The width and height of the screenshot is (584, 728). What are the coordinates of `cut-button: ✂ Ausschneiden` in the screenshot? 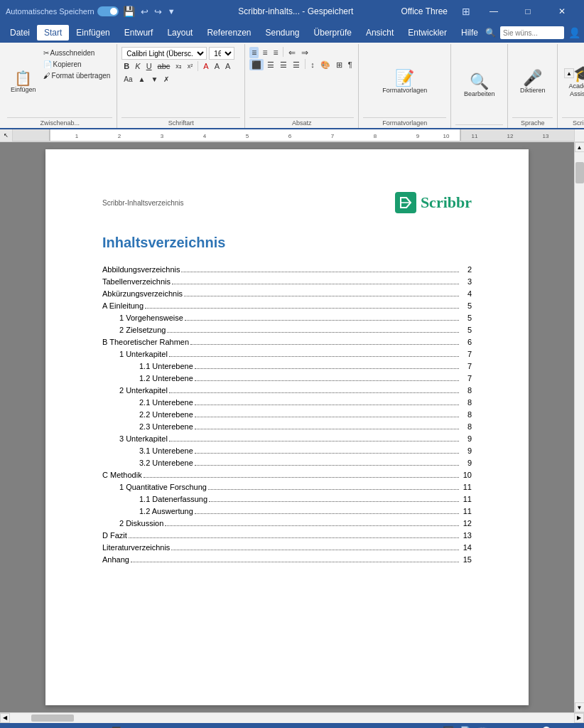 It's located at (77, 53).